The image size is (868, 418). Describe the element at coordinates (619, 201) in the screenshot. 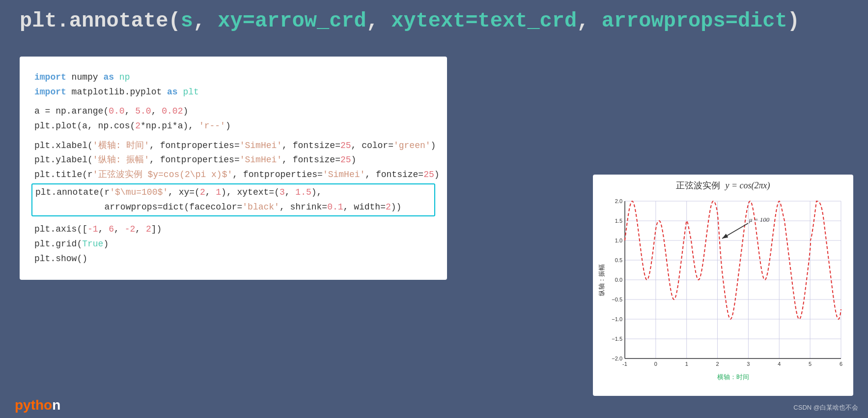

I see `svg-text: 2.0` at that location.